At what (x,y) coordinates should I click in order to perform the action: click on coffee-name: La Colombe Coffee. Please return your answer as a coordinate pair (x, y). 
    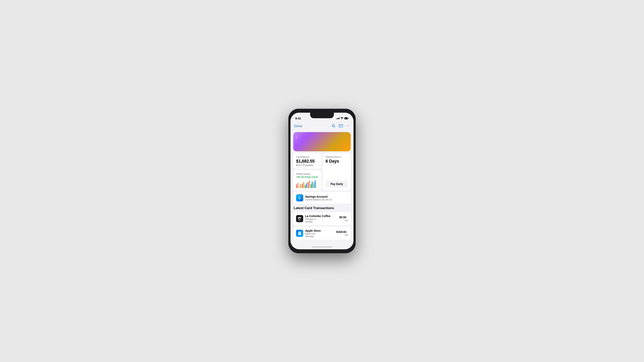
    Looking at the image, I should click on (318, 216).